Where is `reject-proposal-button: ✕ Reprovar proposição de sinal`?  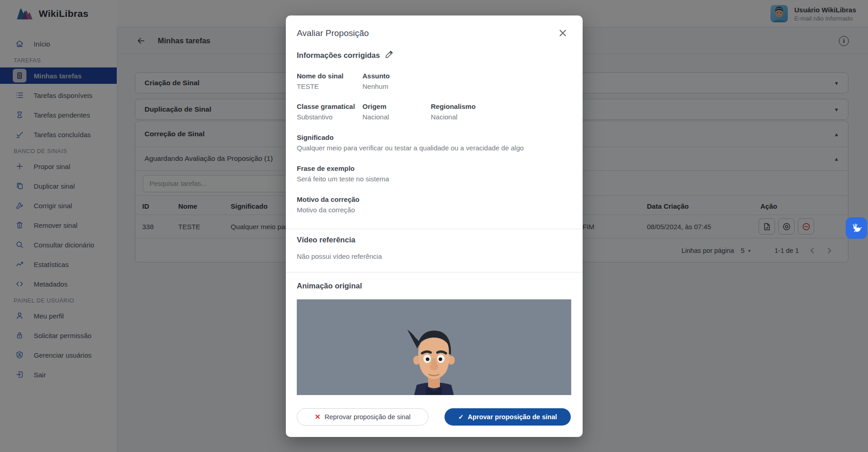 reject-proposal-button: ✕ Reprovar proposição de sinal is located at coordinates (363, 417).